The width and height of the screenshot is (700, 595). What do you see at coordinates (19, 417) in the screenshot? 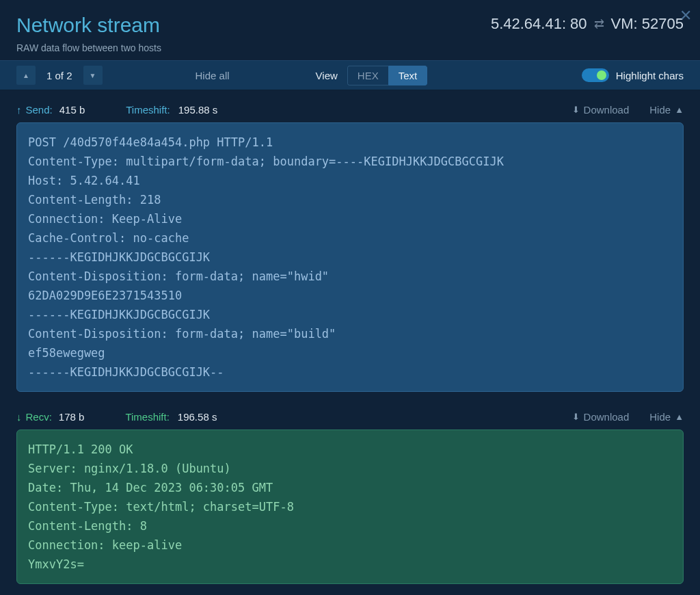
I see `down-arrow-icon: ↓` at bounding box center [19, 417].